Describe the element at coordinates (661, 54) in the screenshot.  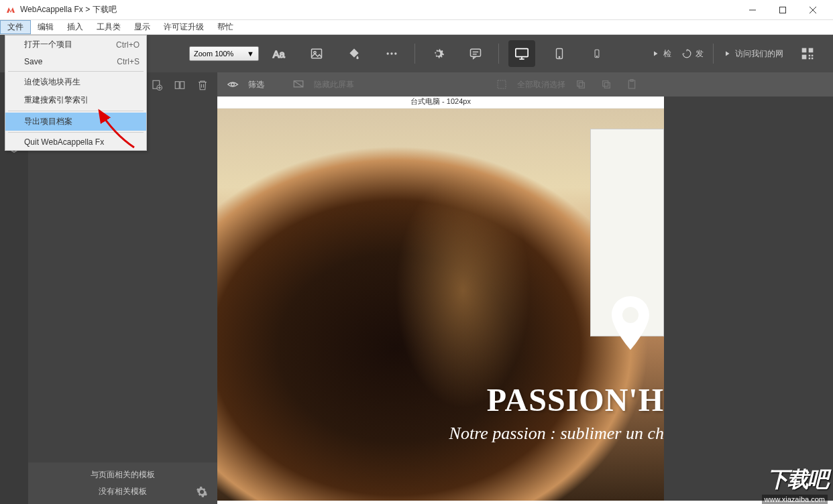
I see `check-icon: 检` at that location.